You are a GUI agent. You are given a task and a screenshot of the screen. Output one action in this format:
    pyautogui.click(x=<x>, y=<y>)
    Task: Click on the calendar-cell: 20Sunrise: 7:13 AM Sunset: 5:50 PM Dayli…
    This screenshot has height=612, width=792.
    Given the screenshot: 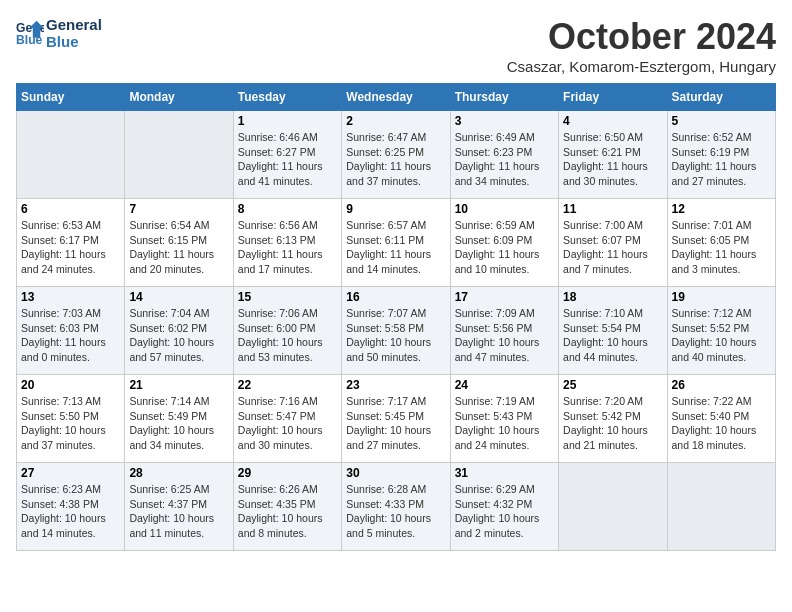 What is the action you would take?
    pyautogui.click(x=71, y=419)
    